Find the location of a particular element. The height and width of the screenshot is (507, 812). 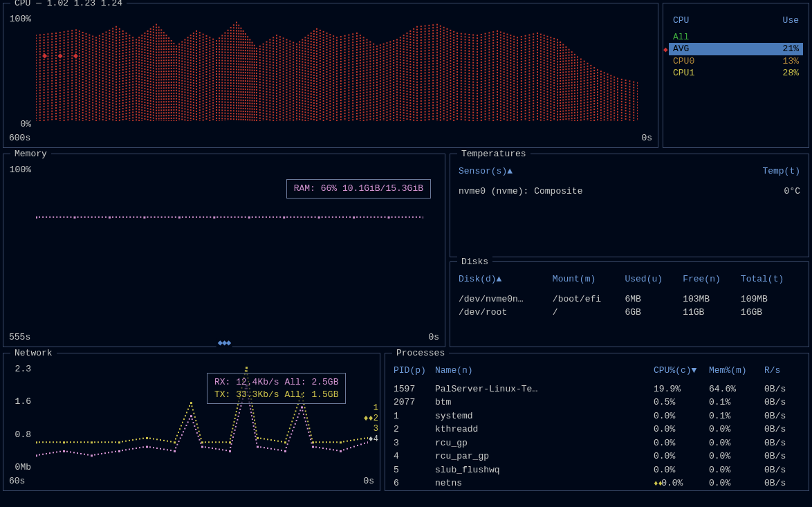

proc-row: 2kthreadd0.0%0.0%0B/s is located at coordinates (597, 430).